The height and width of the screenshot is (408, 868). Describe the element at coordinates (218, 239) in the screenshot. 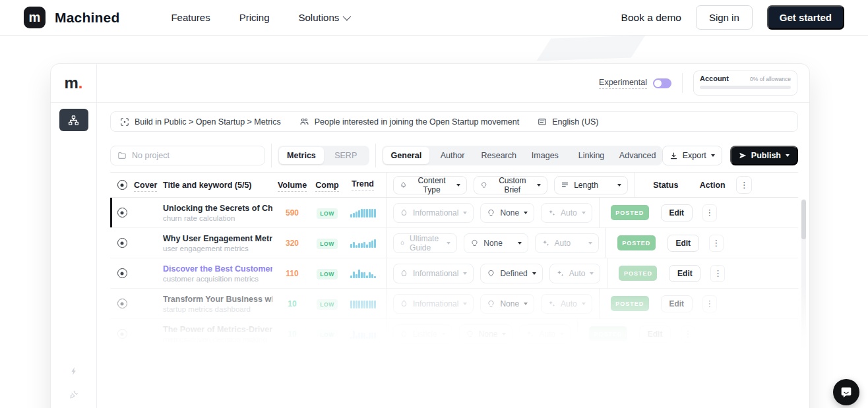

I see `article-title: Why User Engagement Metrics Mat` at that location.